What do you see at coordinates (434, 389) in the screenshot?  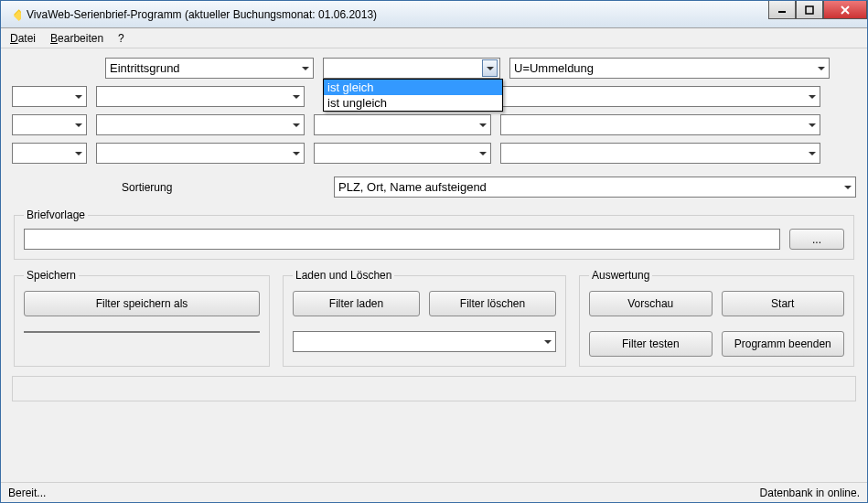 I see `spacer-panel` at bounding box center [434, 389].